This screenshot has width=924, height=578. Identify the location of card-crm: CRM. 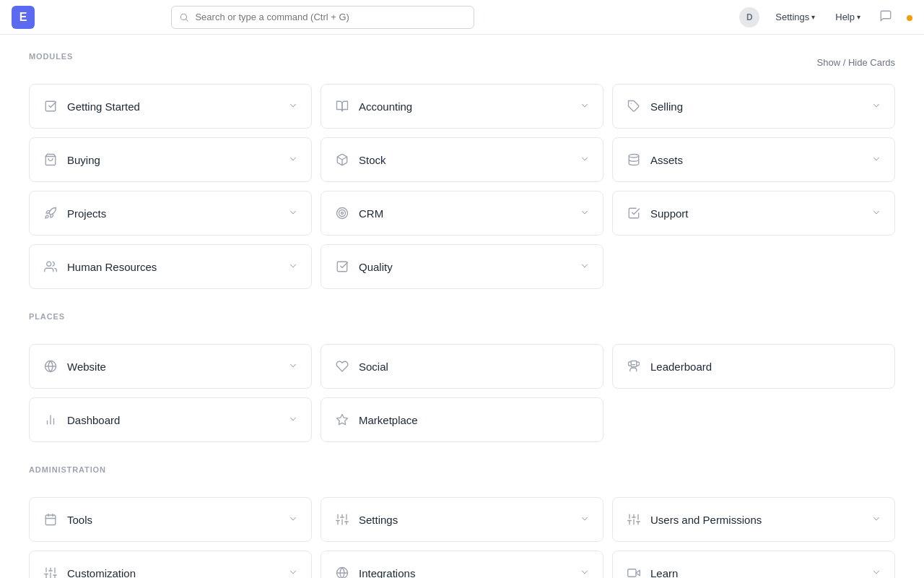
(462, 213).